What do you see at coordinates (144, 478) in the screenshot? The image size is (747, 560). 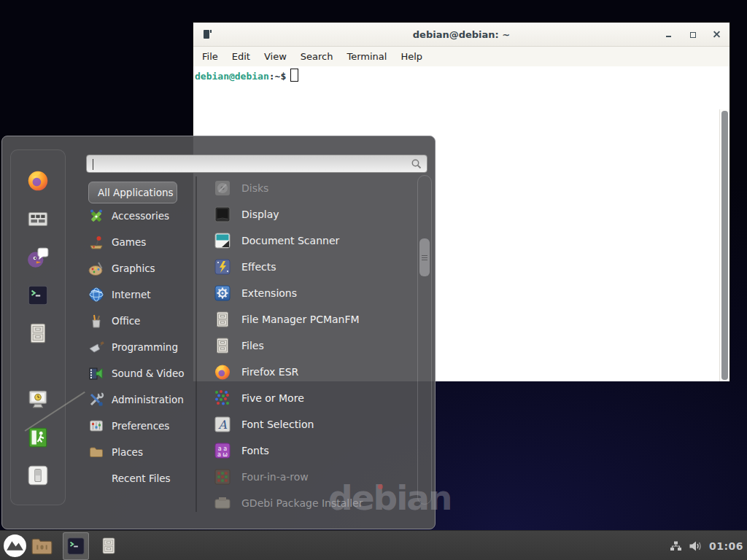 I see `category-recent-files: Recent Files` at bounding box center [144, 478].